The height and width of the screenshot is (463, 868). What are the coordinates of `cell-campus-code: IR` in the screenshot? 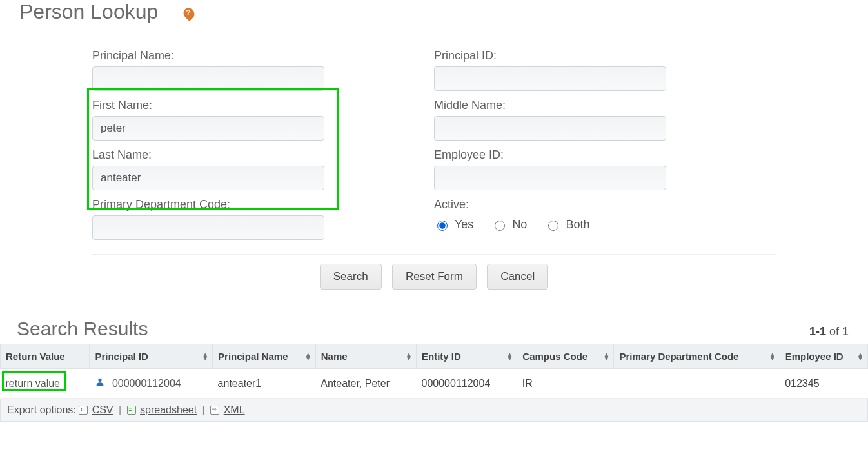 It's located at (566, 384).